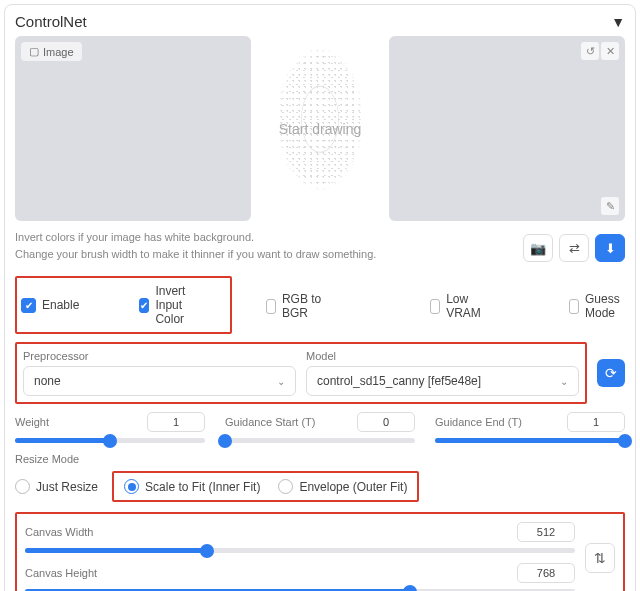  Describe the element at coordinates (600, 558) in the screenshot. I see `swap-dims-button: ⇅` at that location.